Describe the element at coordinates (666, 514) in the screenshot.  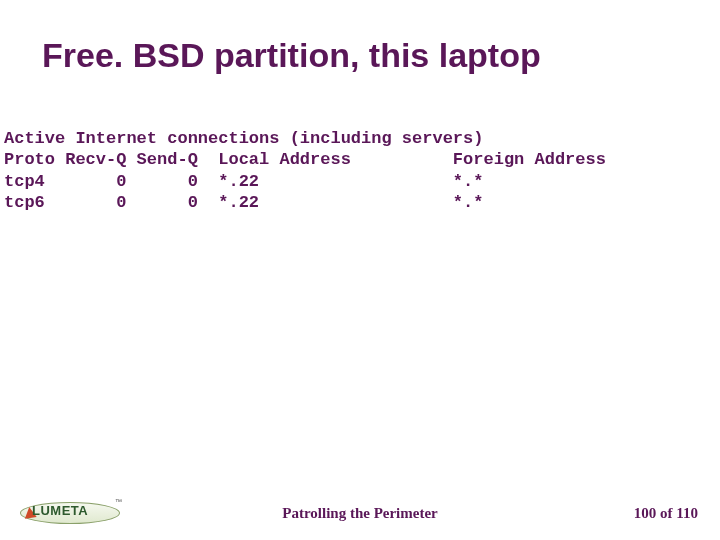
I see `page-number: 100 of 110` at that location.